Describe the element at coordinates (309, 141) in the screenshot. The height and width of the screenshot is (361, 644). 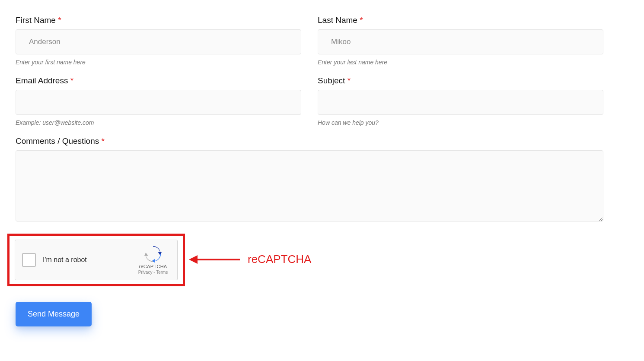
I see `comments-label: Comments / Questions *` at that location.